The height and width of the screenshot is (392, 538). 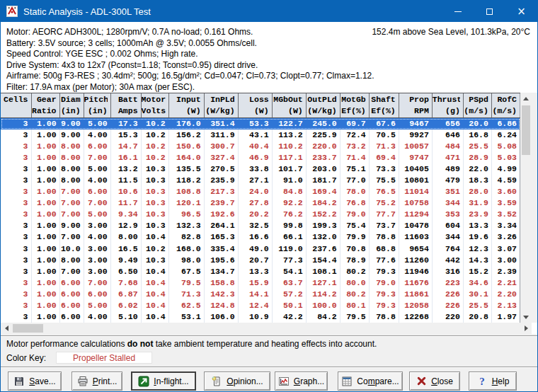 What do you see at coordinates (370, 381) in the screenshot?
I see `compare-button: Compare...` at bounding box center [370, 381].